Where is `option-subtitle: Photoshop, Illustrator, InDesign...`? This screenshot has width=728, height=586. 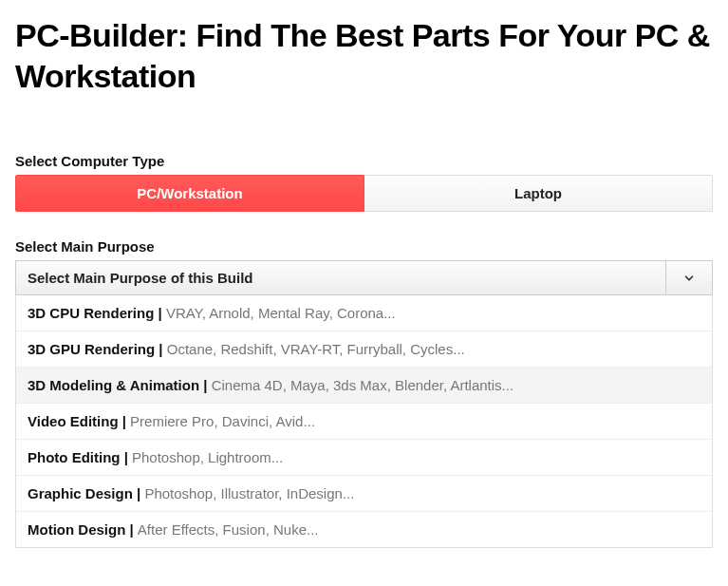 option-subtitle: Photoshop, Illustrator, InDesign... is located at coordinates (249, 494).